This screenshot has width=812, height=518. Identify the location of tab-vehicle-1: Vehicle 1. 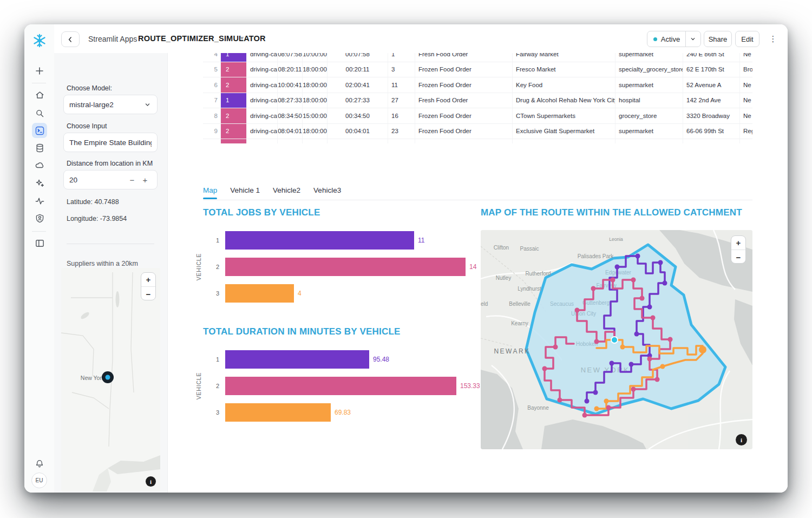
(245, 193).